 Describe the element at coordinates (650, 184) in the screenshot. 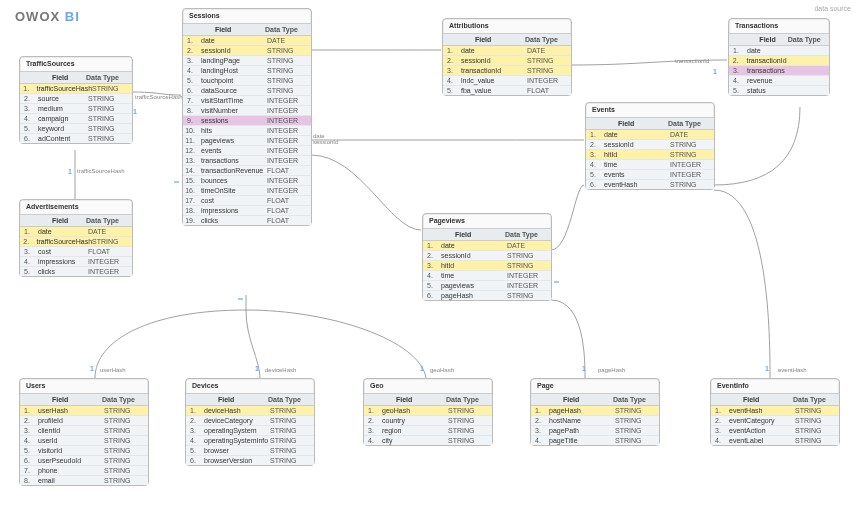

I see `table-row: 6.eventHashSTRING` at that location.